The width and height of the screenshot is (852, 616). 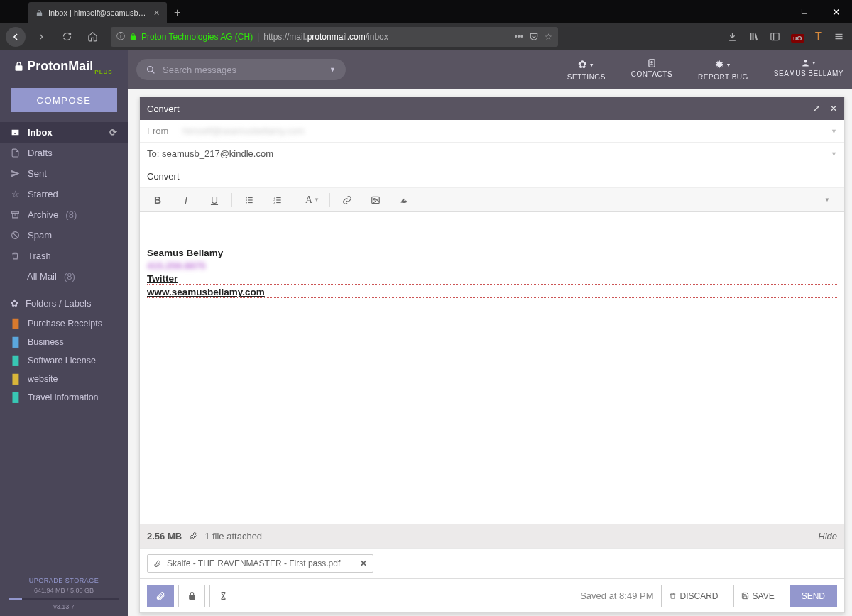 I want to click on folder-item: █Software License, so click(x=64, y=361).